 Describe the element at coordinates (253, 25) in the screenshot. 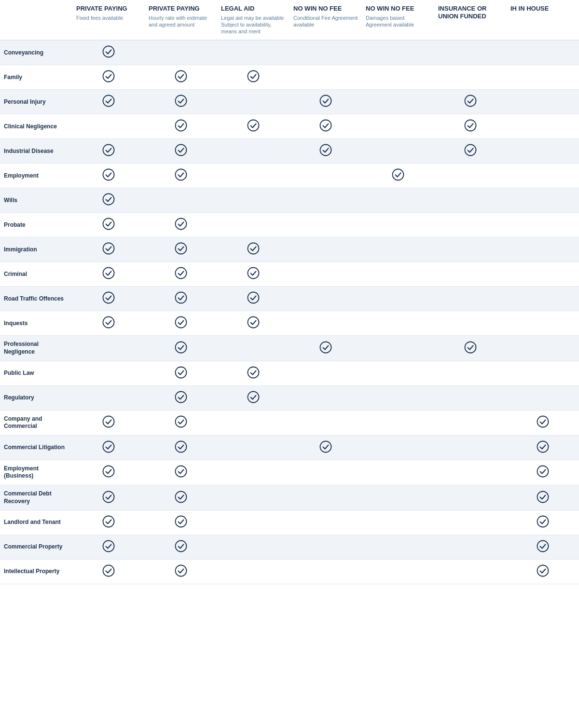

I see `col-subtitle-legal-aid: Legal aid may be available Subject to av…` at that location.